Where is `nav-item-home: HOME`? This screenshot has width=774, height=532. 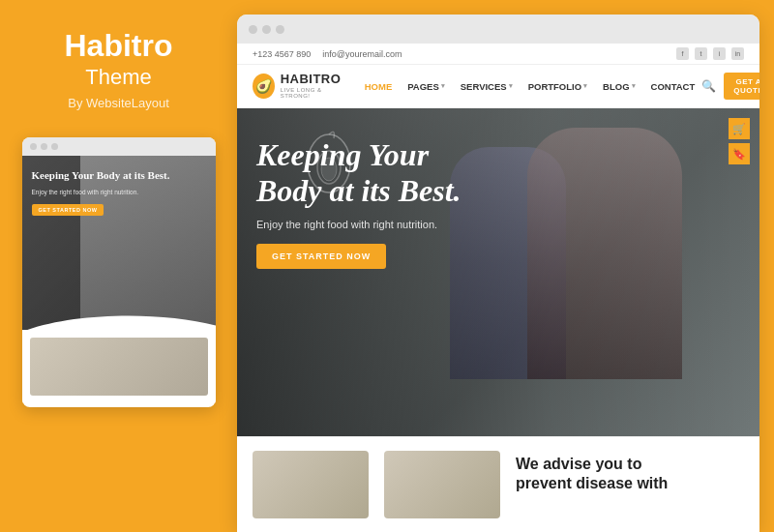
nav-item-home: HOME is located at coordinates (379, 87).